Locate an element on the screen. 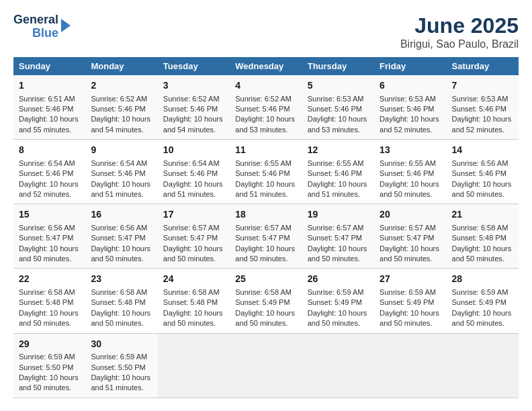 The image size is (532, 411). day-number: 6 is located at coordinates (410, 86).